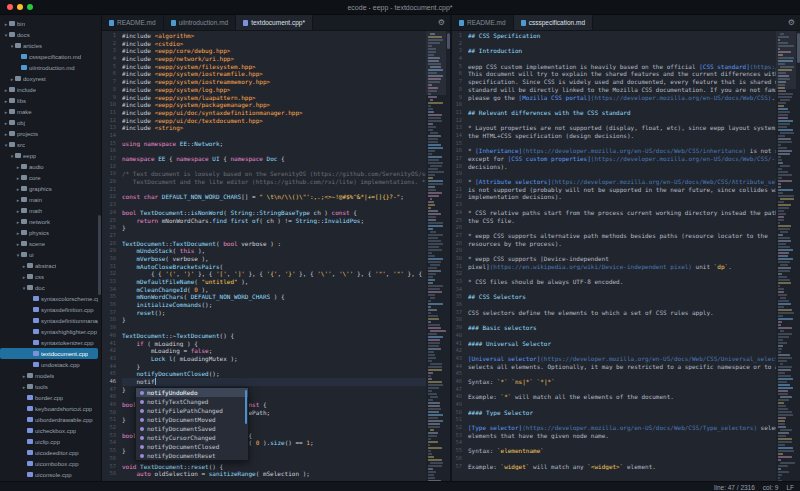  Describe the element at coordinates (49, 56) in the screenshot. I see `tree-item-cssspecification.md: cssspecification.md` at that location.